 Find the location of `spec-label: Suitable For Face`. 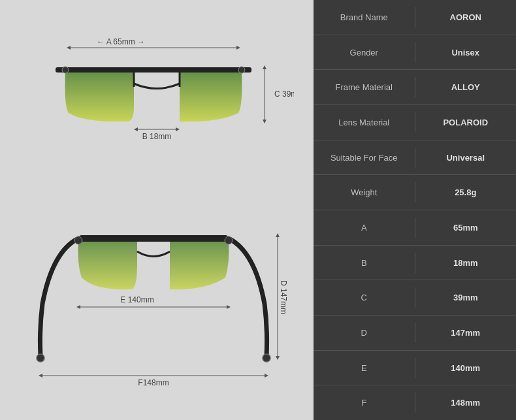

spec-label: Suitable For Face is located at coordinates (364, 158).